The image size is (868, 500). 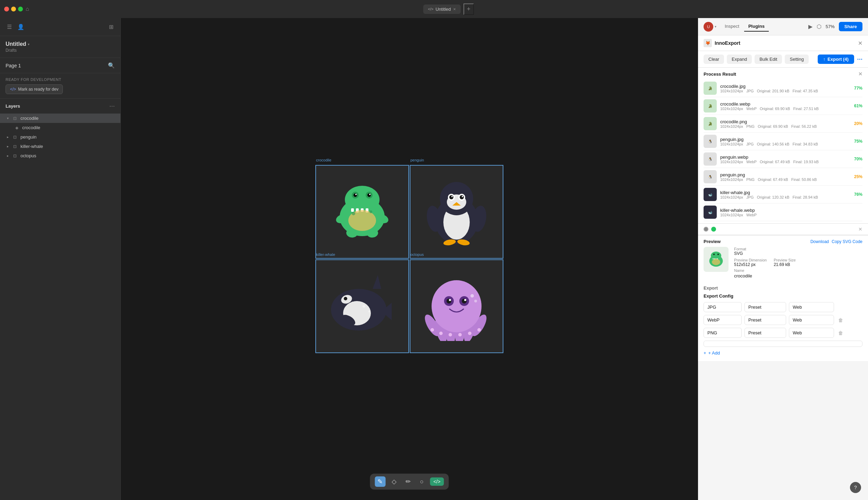 What do you see at coordinates (13, 66) in the screenshot?
I see `page-name: Page 1` at bounding box center [13, 66].